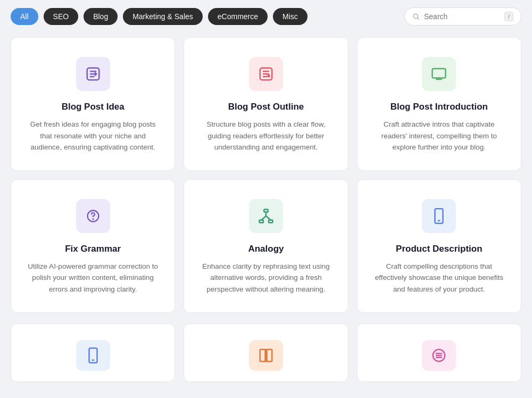 This screenshot has width=532, height=398. I want to click on search-icon, so click(416, 16).